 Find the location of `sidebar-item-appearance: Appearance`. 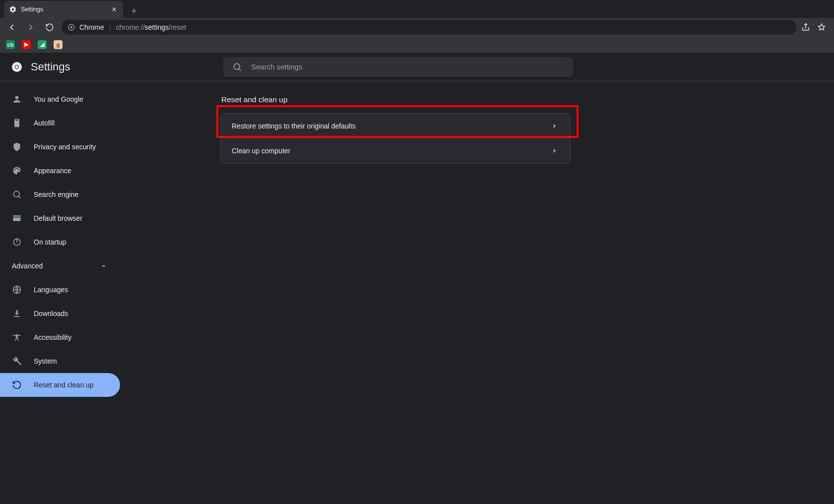

sidebar-item-appearance: Appearance is located at coordinates (60, 171).